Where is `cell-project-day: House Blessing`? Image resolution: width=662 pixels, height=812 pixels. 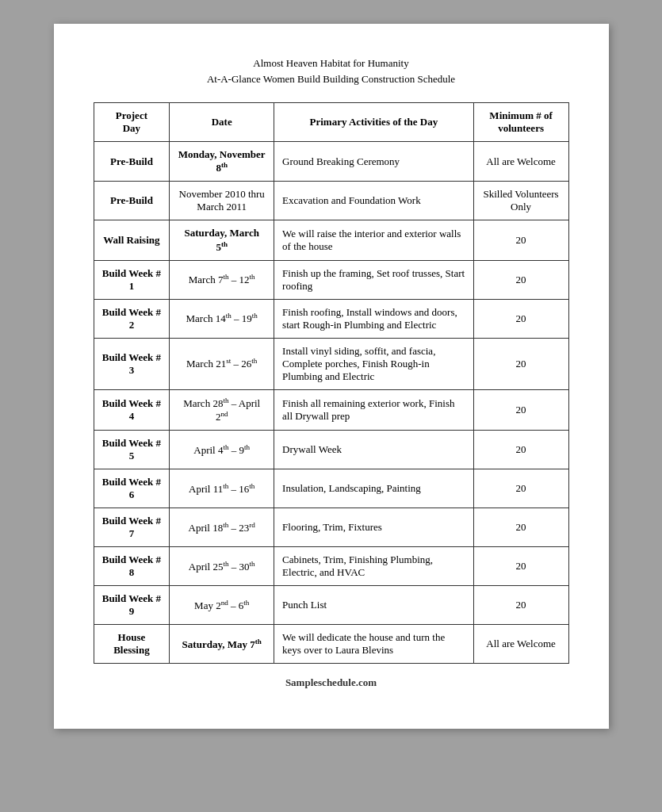 cell-project-day: House Blessing is located at coordinates (132, 644).